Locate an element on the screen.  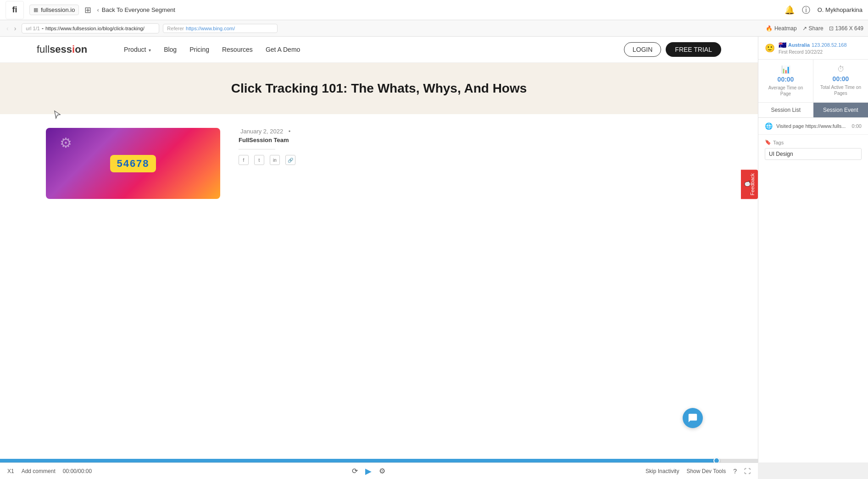
free-trial-button: FREE TRIAL is located at coordinates (694, 50).